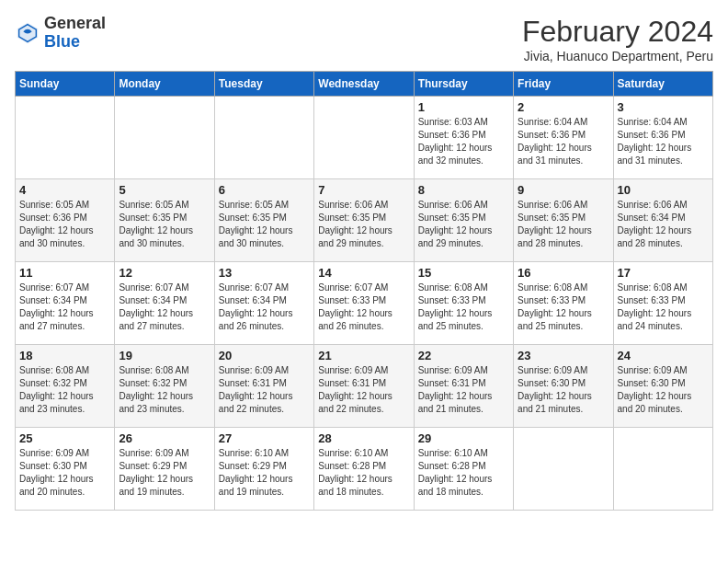  I want to click on calendar-cell: 20Sunrise: 6:09 AMSunset: 6:31 PMDayligh…, so click(264, 386).